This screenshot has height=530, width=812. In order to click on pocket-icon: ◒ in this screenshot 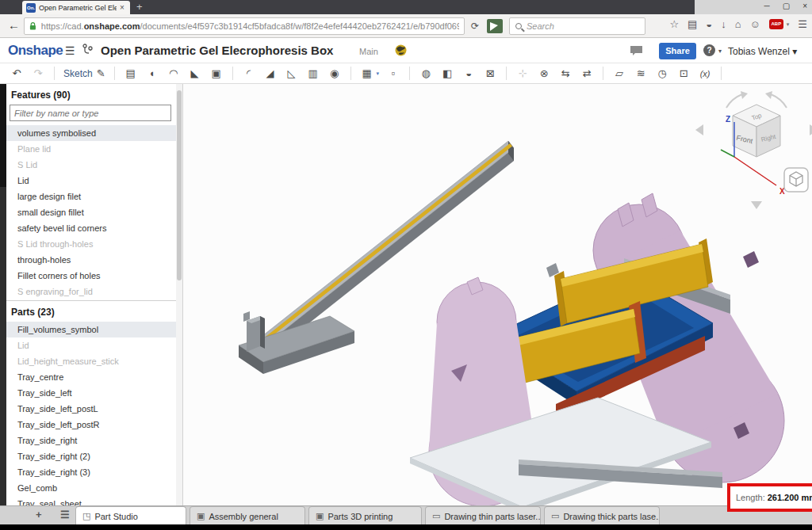, I will do `click(709, 24)`.